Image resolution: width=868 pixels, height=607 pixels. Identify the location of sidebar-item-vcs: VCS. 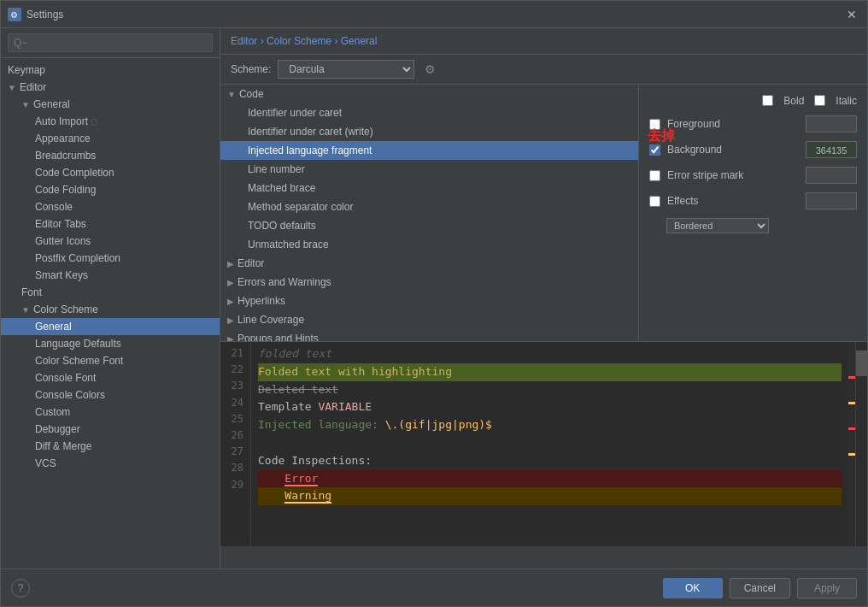
(110, 463).